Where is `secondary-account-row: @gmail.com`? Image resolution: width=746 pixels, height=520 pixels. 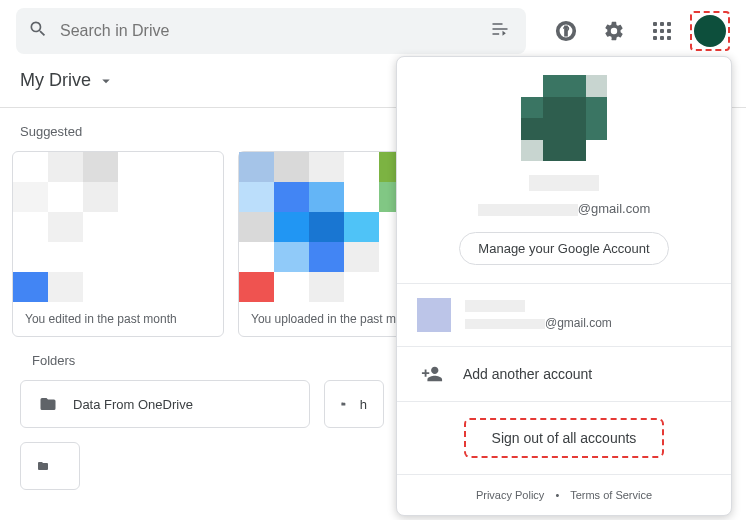 secondary-account-row: @gmail.com is located at coordinates (564, 316).